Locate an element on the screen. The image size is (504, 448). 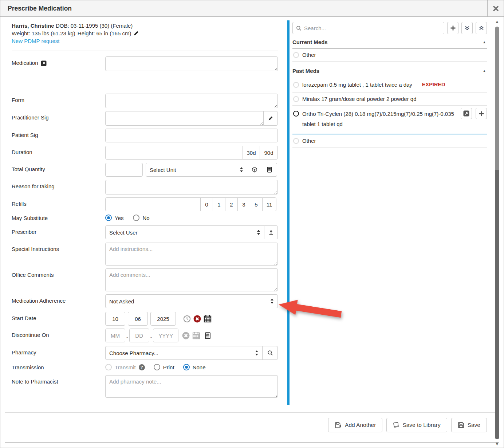
reason-input is located at coordinates (192, 187).